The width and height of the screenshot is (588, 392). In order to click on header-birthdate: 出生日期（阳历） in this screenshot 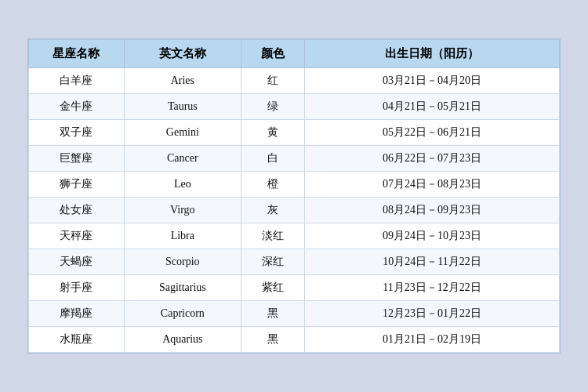, I will do `click(433, 54)`.